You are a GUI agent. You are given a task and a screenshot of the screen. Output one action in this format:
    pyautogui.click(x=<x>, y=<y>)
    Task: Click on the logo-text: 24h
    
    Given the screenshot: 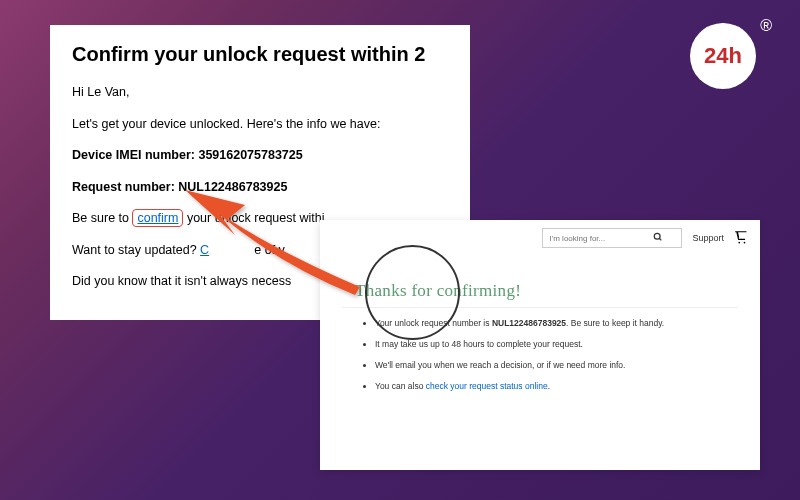 What is the action you would take?
    pyautogui.click(x=723, y=56)
    